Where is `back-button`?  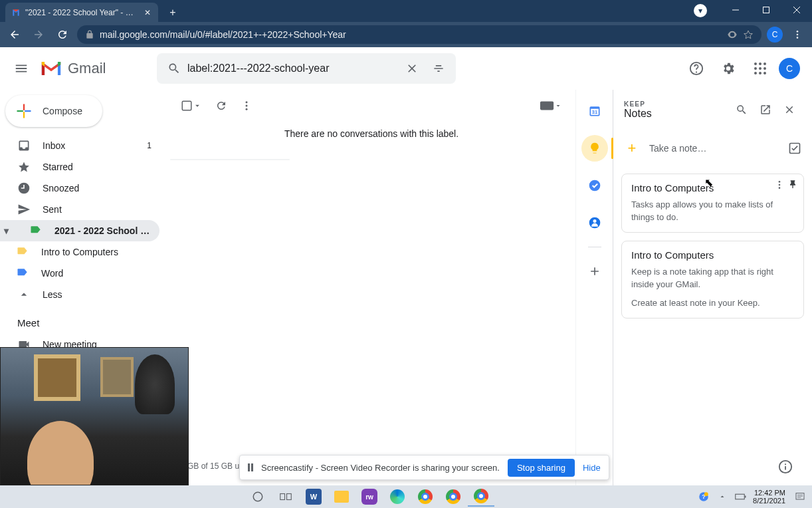 back-button is located at coordinates (15, 35).